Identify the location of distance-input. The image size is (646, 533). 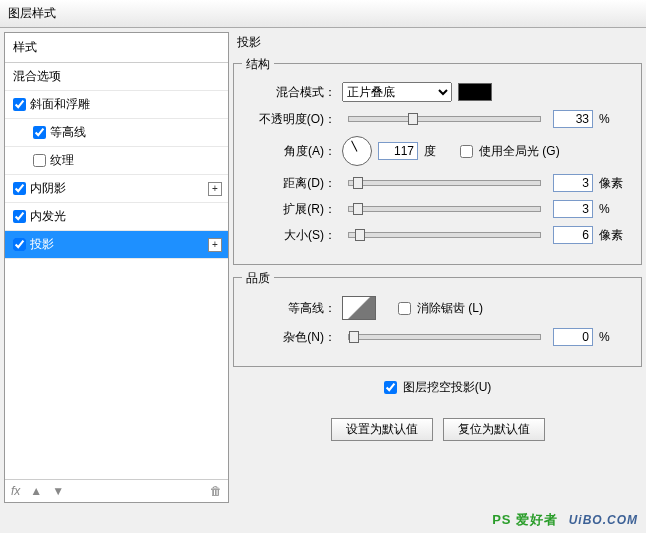
(573, 183).